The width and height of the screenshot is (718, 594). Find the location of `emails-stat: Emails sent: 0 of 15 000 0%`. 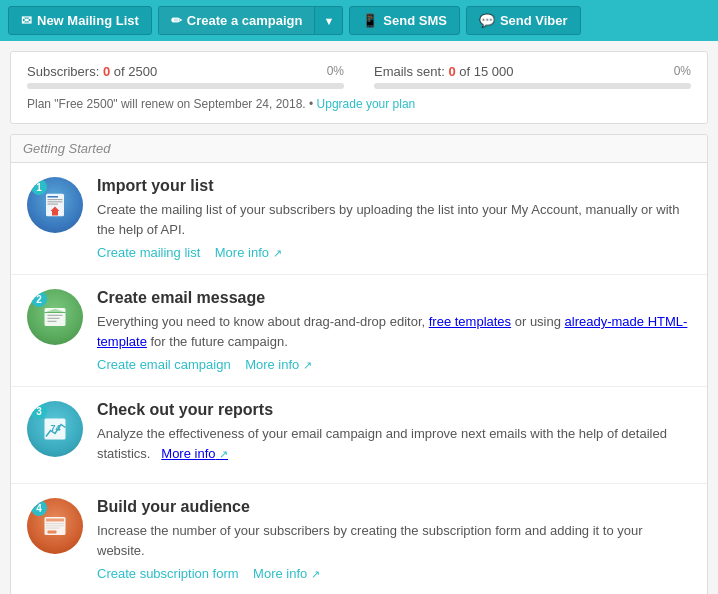

emails-stat: Emails sent: 0 of 15 000 0% is located at coordinates (532, 76).